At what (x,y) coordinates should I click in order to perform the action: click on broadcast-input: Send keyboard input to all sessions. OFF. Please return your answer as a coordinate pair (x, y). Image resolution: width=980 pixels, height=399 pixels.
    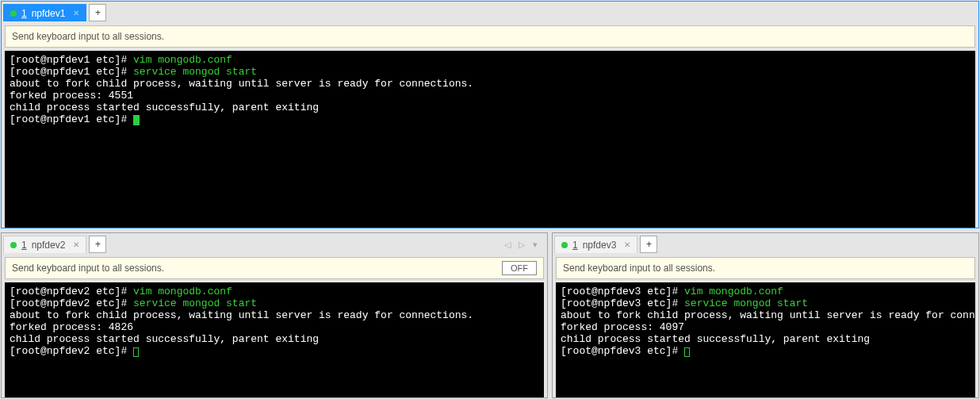
    Looking at the image, I should click on (274, 268).